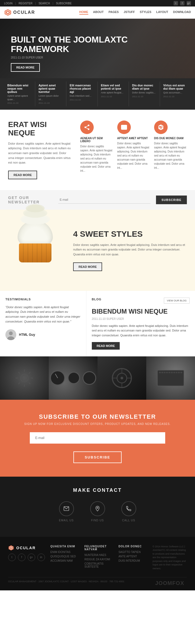 This screenshot has width=195, height=644. What do you see at coordinates (141, 331) in the screenshot?
I see `blog-text: Dolor donec sagittis sapien. Ante aptent…` at bounding box center [141, 331].